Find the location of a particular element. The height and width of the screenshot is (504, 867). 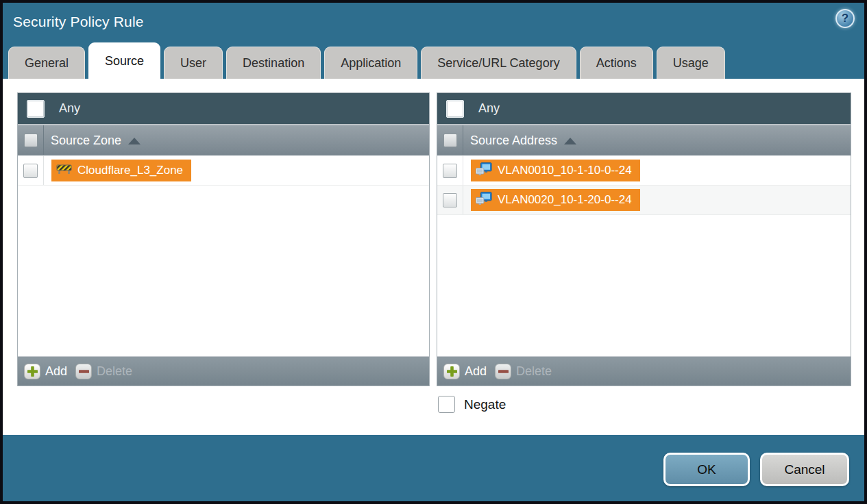

zone-delete-button: Delete is located at coordinates (104, 371).